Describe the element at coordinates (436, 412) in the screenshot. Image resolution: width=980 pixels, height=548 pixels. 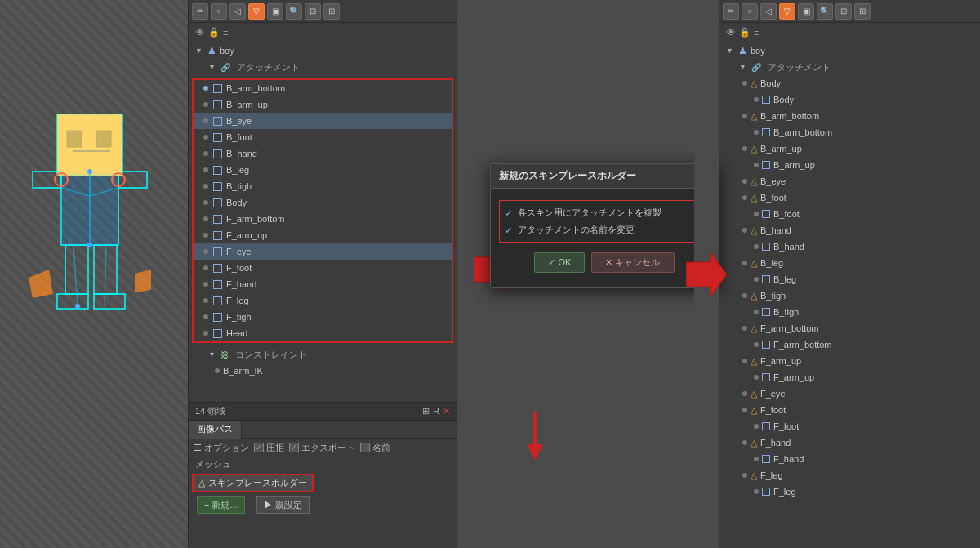
I see `status-btn2: R` at that location.